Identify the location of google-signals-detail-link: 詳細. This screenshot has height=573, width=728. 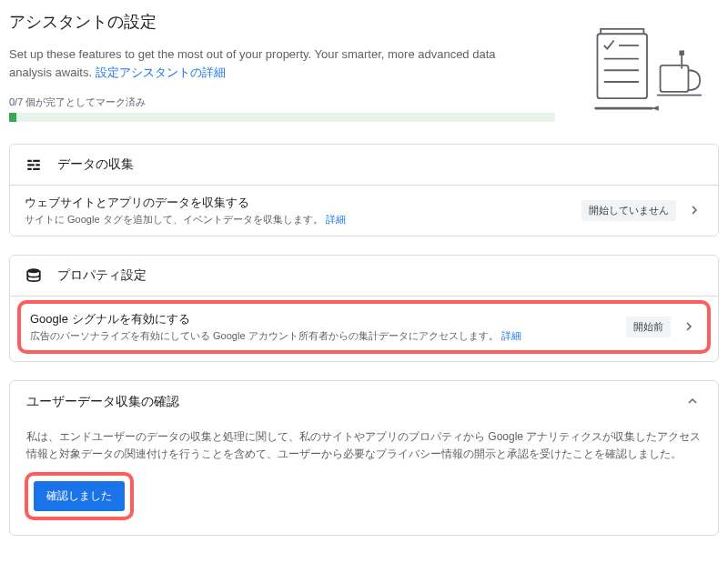
(511, 336).